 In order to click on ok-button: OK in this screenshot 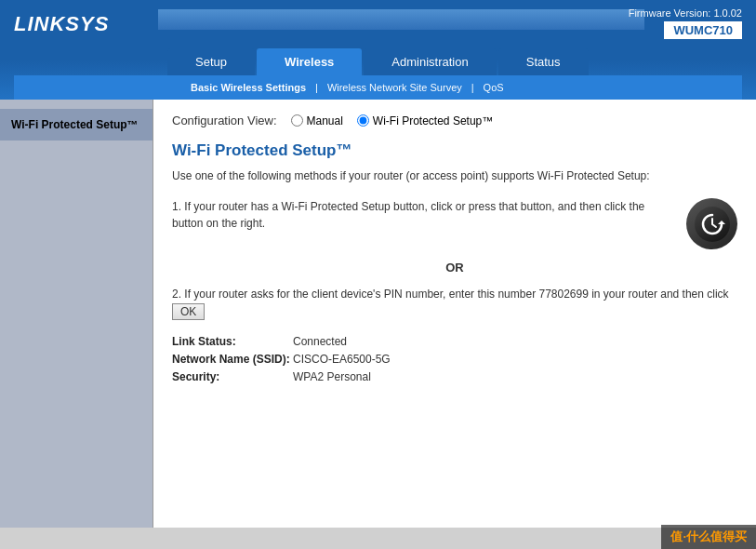, I will do `click(188, 312)`.